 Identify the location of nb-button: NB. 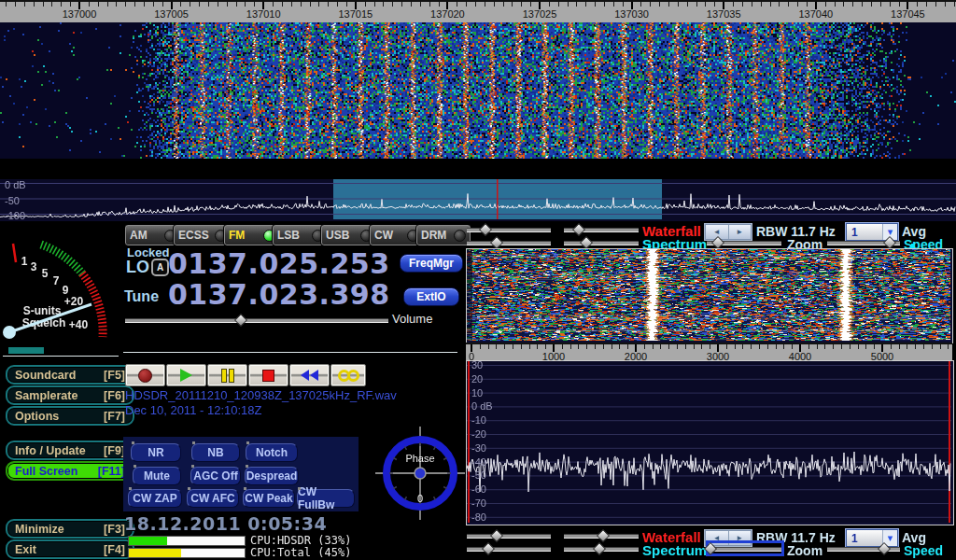
(216, 453).